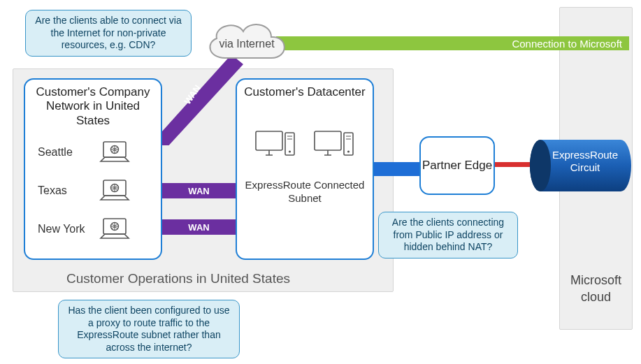 This screenshot has height=364, width=641. I want to click on location-row-newyork: New York, so click(93, 229).